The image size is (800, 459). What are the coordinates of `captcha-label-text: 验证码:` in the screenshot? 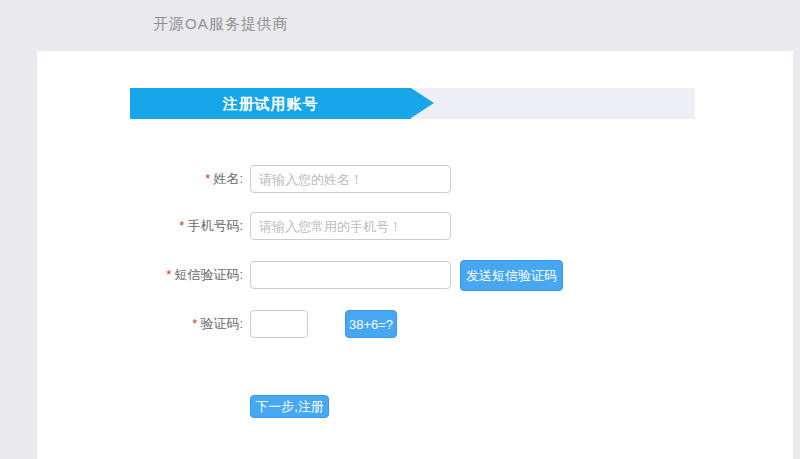 It's located at (222, 324).